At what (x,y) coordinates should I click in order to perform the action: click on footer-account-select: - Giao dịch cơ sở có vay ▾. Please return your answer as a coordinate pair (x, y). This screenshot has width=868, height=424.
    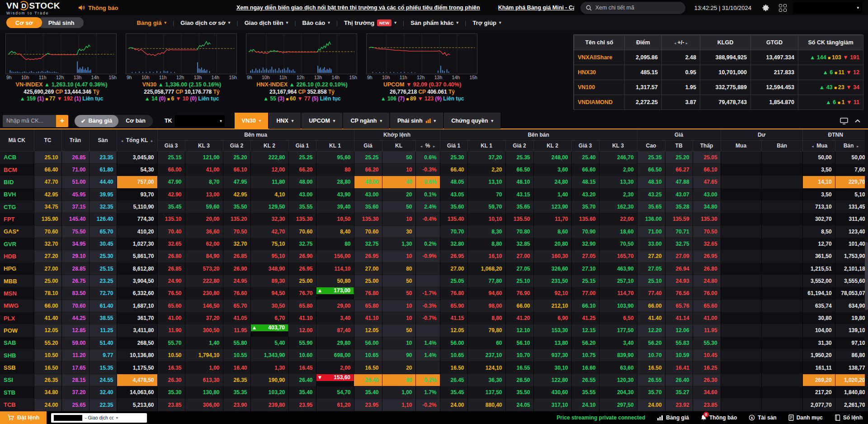
    Looking at the image, I should click on (99, 418).